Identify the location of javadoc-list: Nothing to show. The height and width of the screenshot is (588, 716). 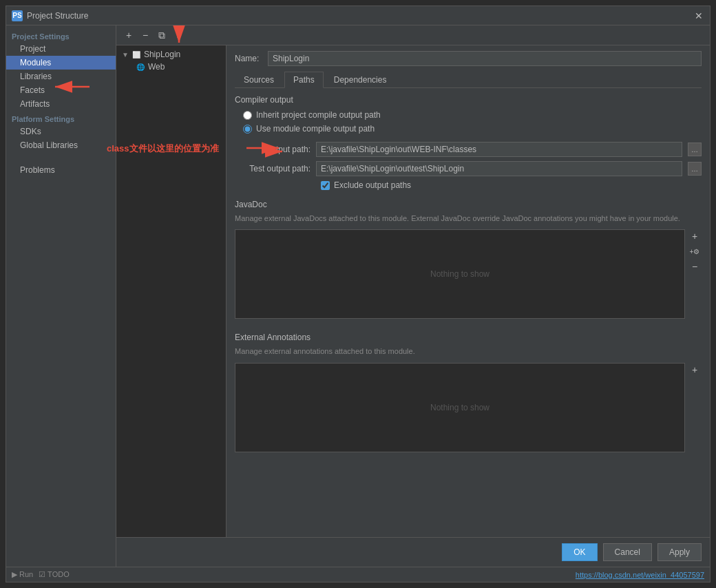
(460, 274).